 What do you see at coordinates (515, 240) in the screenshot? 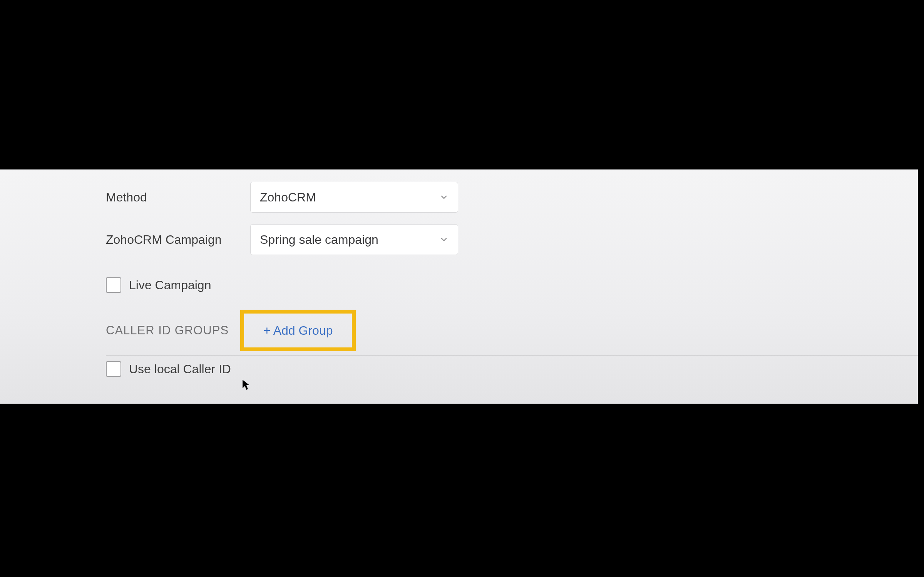
I see `campaign-row: ZohoCRM Campaign Spring sale campaign` at bounding box center [515, 240].